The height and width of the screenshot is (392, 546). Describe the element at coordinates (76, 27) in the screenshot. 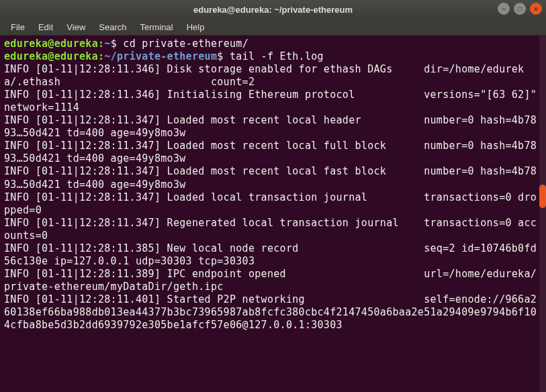

I see `menu-view: View` at that location.